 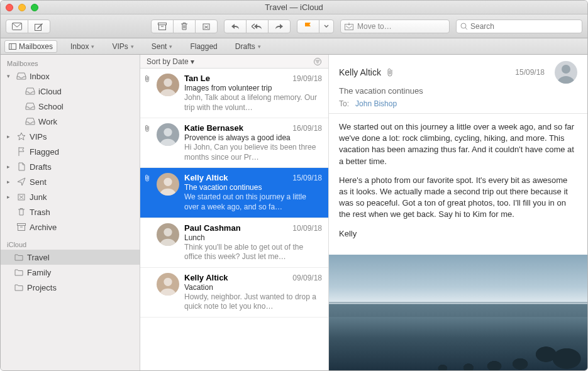 I want to click on sidebar-mailbox-archive: Archive, so click(x=70, y=227).